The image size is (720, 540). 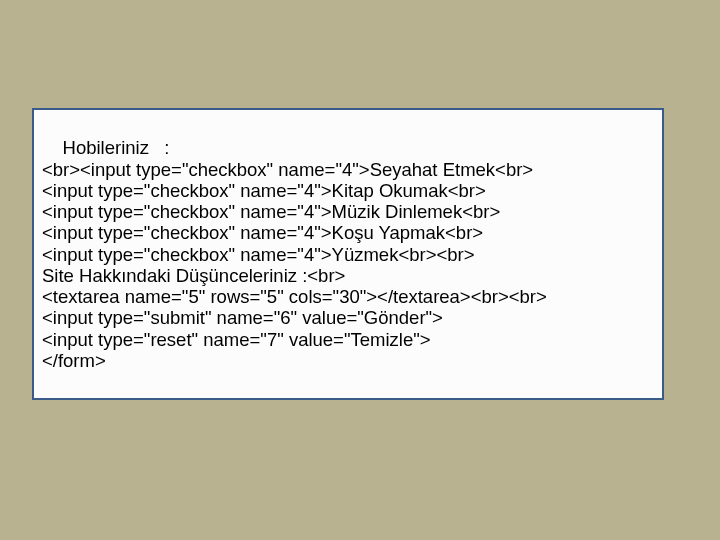 What do you see at coordinates (262, 232) in the screenshot?
I see `code-line: <input type="checkbox" name="4">Koşu Yap…` at bounding box center [262, 232].